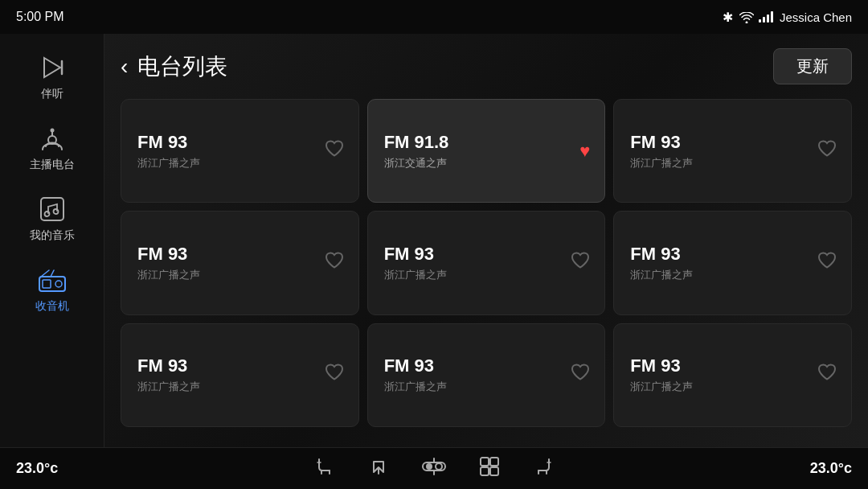  What do you see at coordinates (733, 275) in the screenshot?
I see `station-desc-6: 浙江广播之声` at bounding box center [733, 275].